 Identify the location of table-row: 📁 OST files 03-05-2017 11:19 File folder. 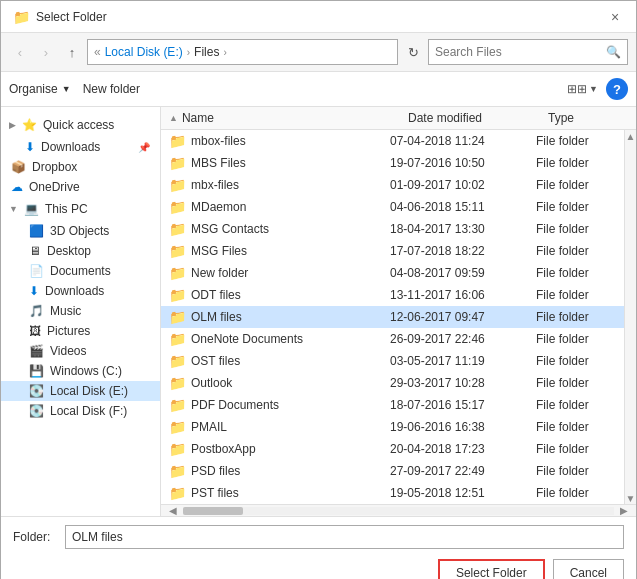
(392, 361).